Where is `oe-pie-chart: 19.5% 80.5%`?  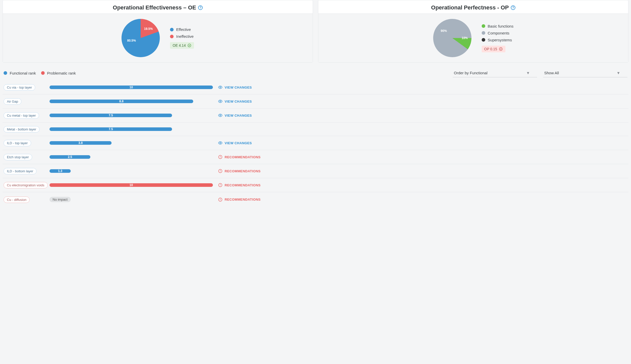 oe-pie-chart: 19.5% 80.5% is located at coordinates (141, 38).